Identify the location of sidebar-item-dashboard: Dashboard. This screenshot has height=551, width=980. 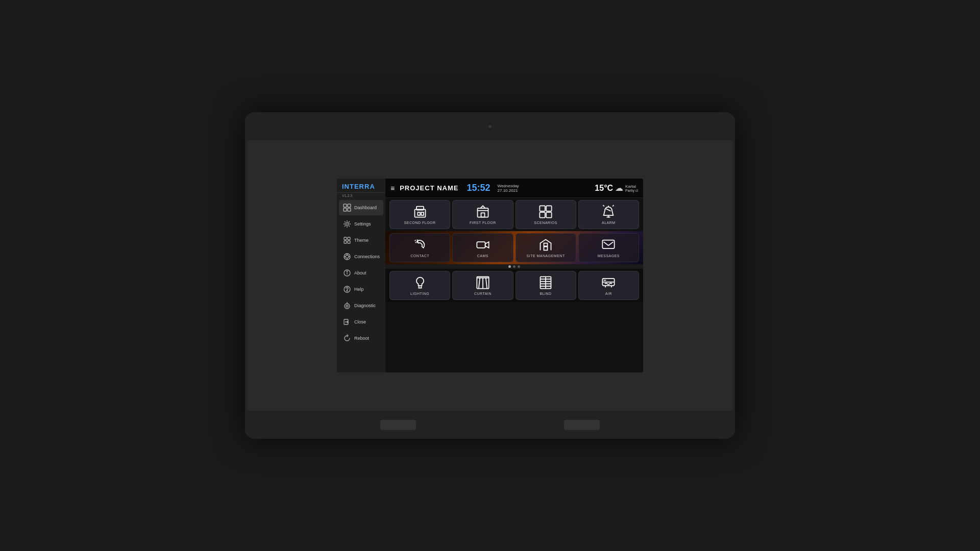
(361, 208).